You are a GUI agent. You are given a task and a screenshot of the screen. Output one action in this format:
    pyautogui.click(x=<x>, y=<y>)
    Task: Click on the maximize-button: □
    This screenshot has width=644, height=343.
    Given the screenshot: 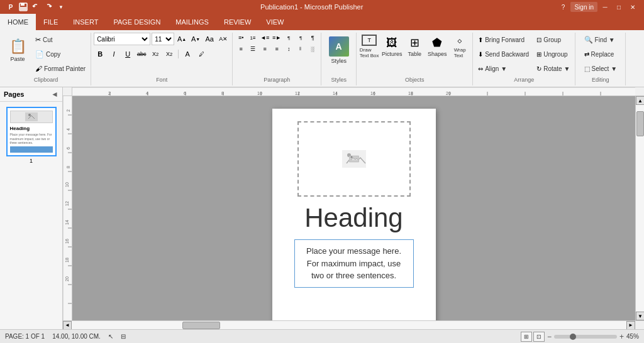 What is the action you would take?
    pyautogui.click(x=619, y=7)
    